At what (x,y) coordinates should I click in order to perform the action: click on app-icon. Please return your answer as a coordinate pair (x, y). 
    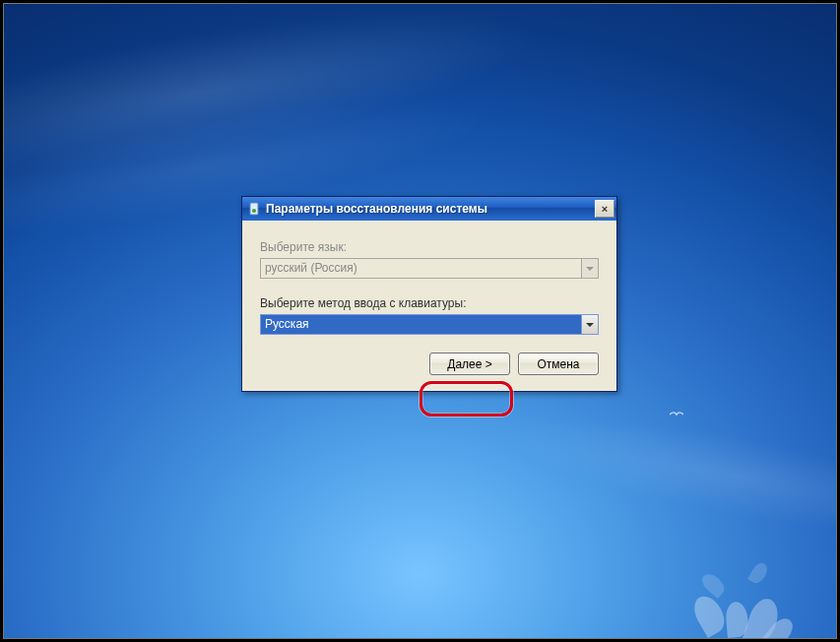
    Looking at the image, I should click on (254, 209).